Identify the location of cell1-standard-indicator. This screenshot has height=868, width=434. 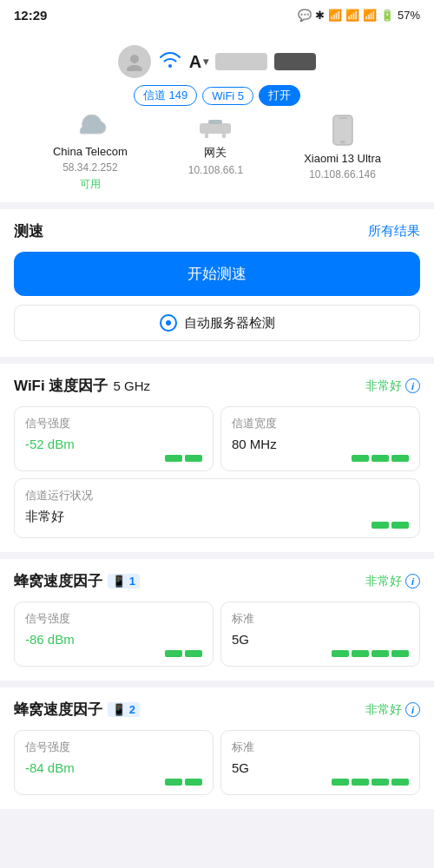
(320, 654).